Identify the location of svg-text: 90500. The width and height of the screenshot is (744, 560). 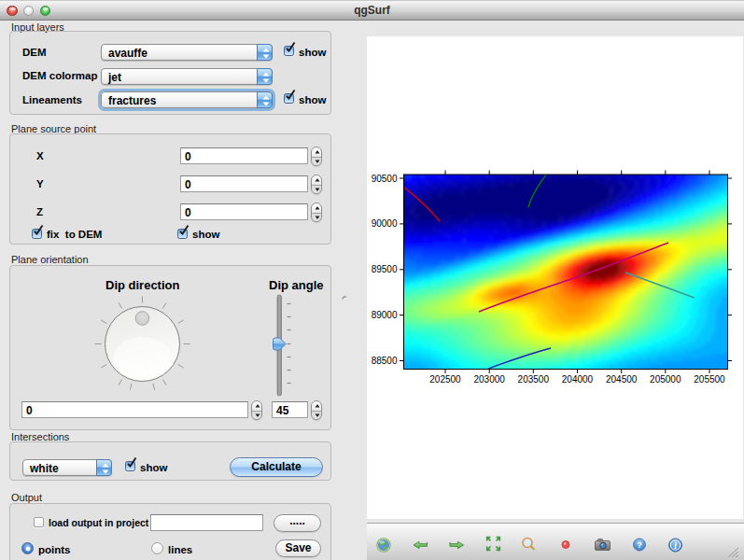
(385, 179).